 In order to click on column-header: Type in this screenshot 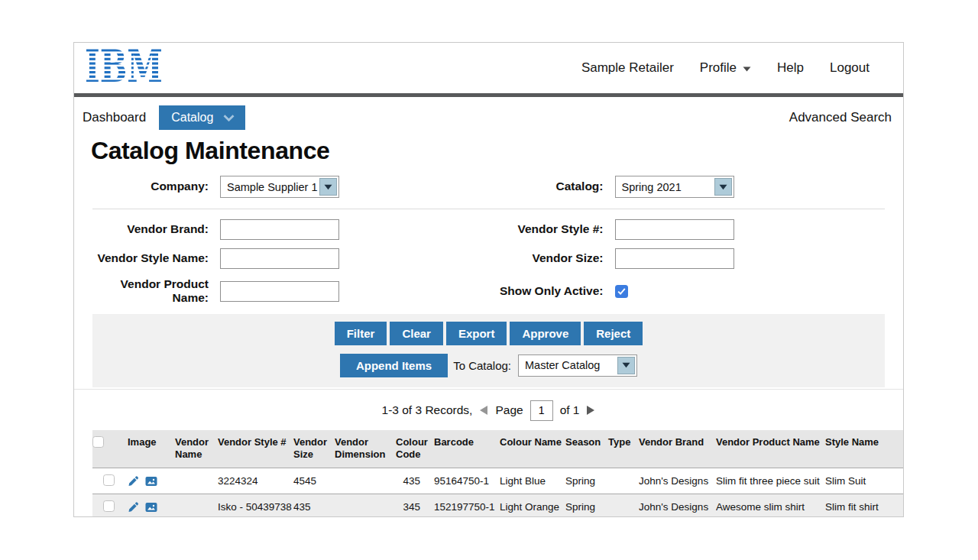, I will do `click(623, 449)`.